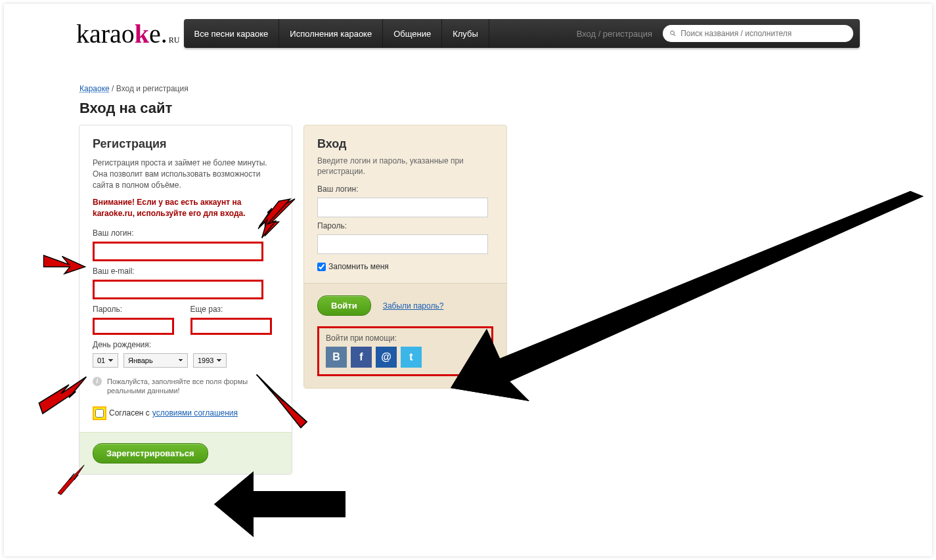 This screenshot has width=936, height=560. What do you see at coordinates (403, 244) in the screenshot?
I see `login-password-input` at bounding box center [403, 244].